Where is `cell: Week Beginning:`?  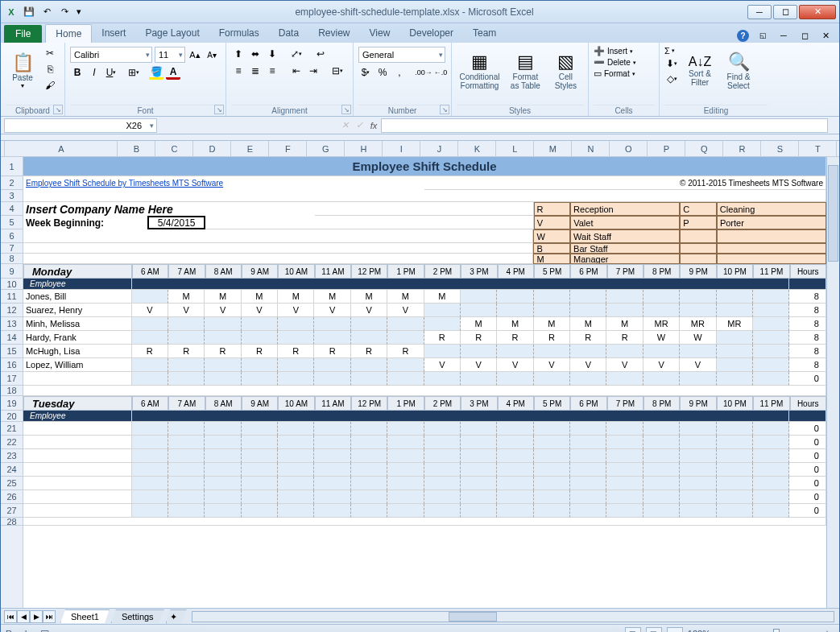 cell: Week Beginning: is located at coordinates (85, 222).